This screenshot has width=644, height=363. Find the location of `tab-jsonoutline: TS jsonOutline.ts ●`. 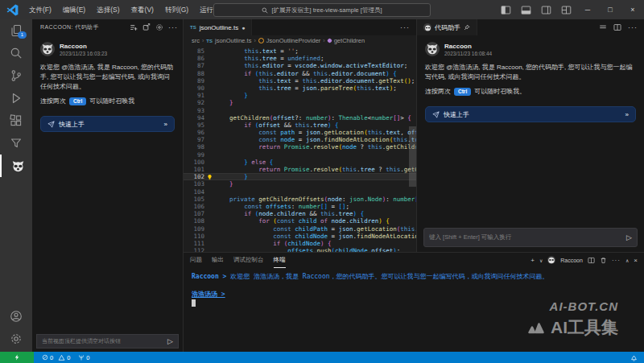

tab-jsonoutline: TS jsonOutline.ts ● is located at coordinates (217, 27).